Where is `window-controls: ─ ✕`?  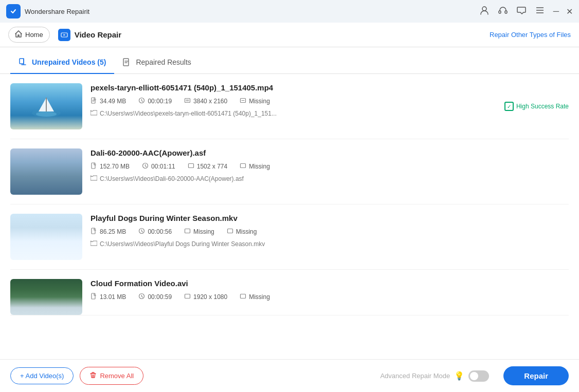 window-controls: ─ ✕ is located at coordinates (563, 11).